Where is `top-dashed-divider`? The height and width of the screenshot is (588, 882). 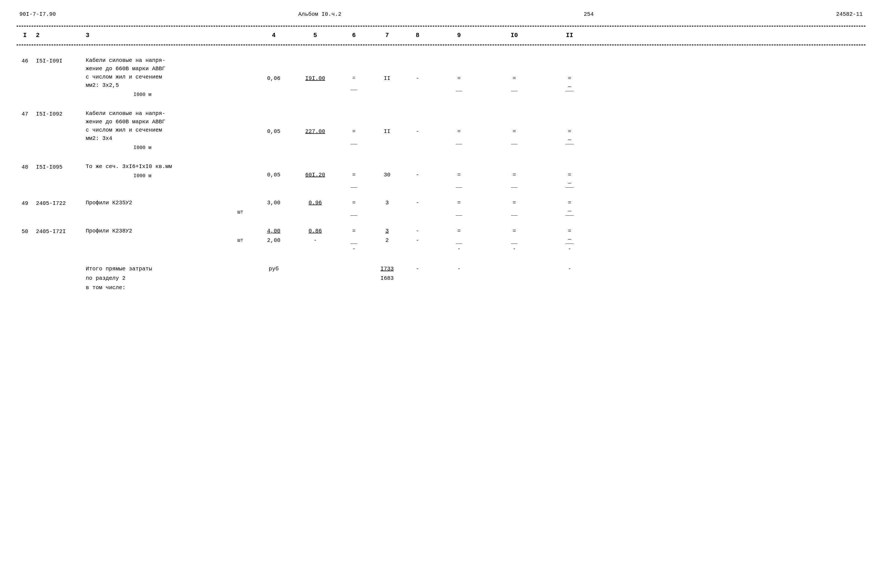 top-dashed-divider is located at coordinates (441, 26).